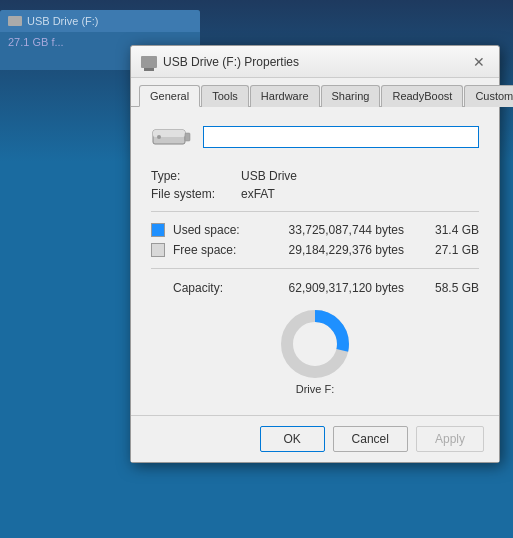 This screenshot has width=513, height=538. I want to click on capacity-gb: 58.5 GB, so click(452, 288).